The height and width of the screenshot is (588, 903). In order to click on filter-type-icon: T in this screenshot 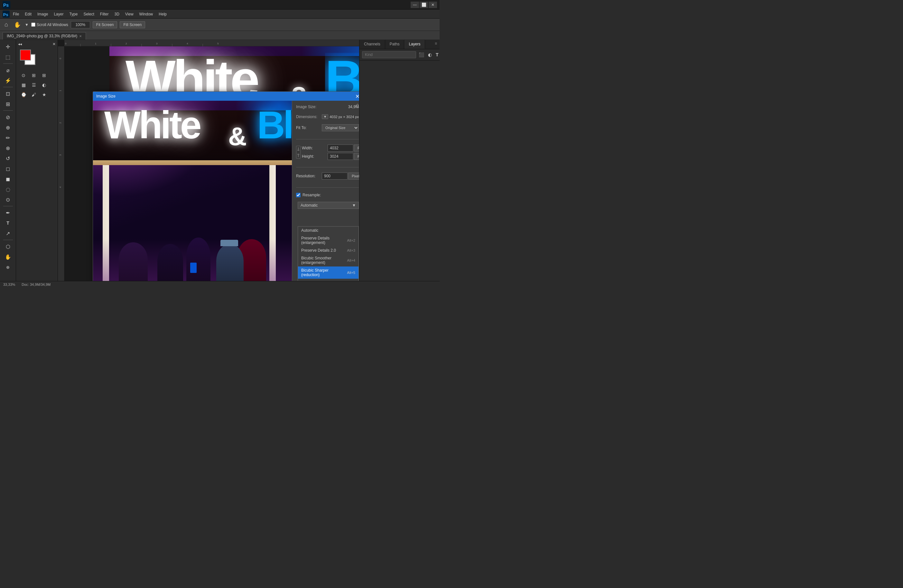, I will do `click(437, 55)`.